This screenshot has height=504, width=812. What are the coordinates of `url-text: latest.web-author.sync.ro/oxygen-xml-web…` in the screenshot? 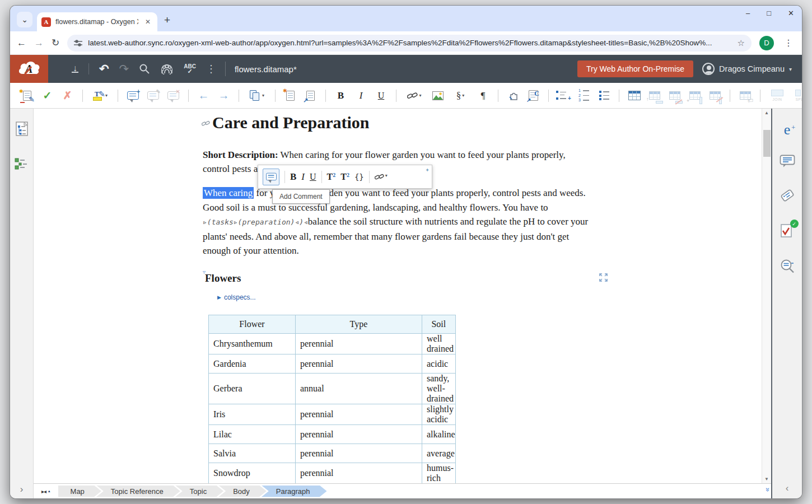 It's located at (410, 43).